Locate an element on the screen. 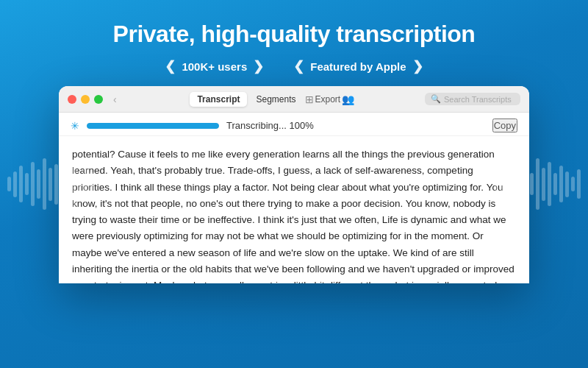 This screenshot has width=588, height=368. people-icon: 👥 is located at coordinates (348, 99).